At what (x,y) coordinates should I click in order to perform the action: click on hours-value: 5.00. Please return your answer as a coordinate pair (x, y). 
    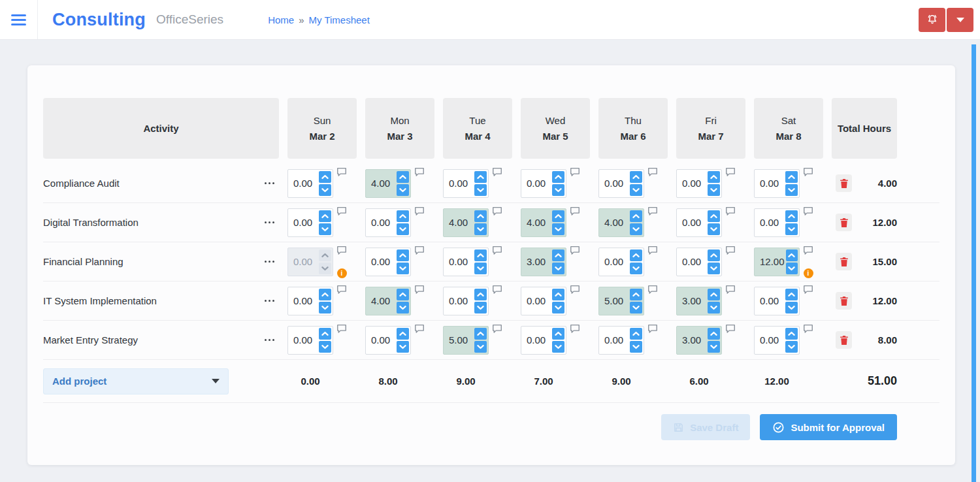
    Looking at the image, I should click on (614, 301).